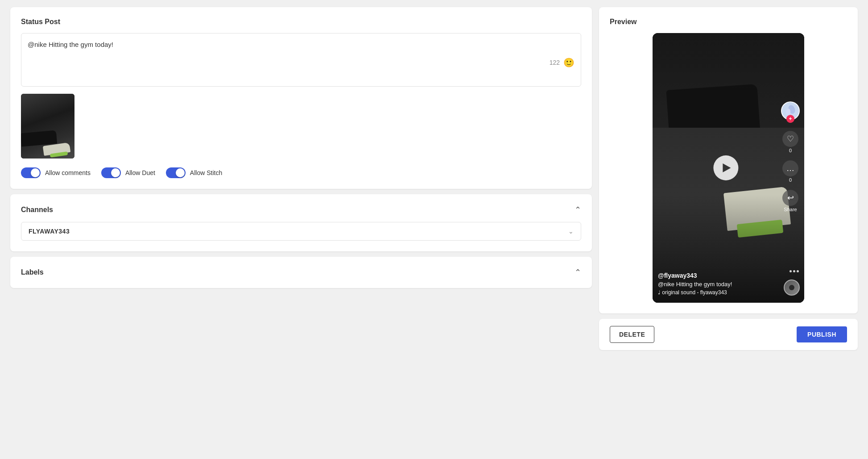 The height and width of the screenshot is (459, 868). I want to click on video-thumbnail, so click(48, 126).